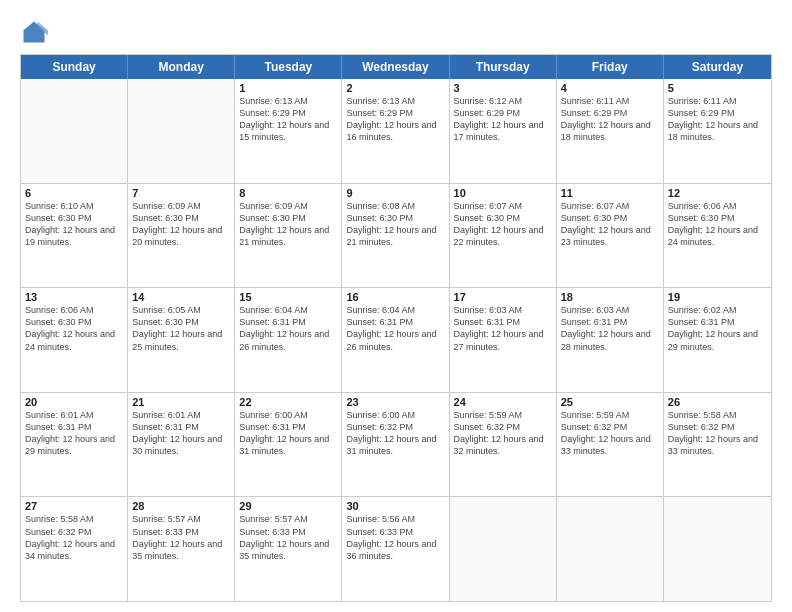 Image resolution: width=792 pixels, height=612 pixels. What do you see at coordinates (74, 297) in the screenshot?
I see `day-number: 13` at bounding box center [74, 297].